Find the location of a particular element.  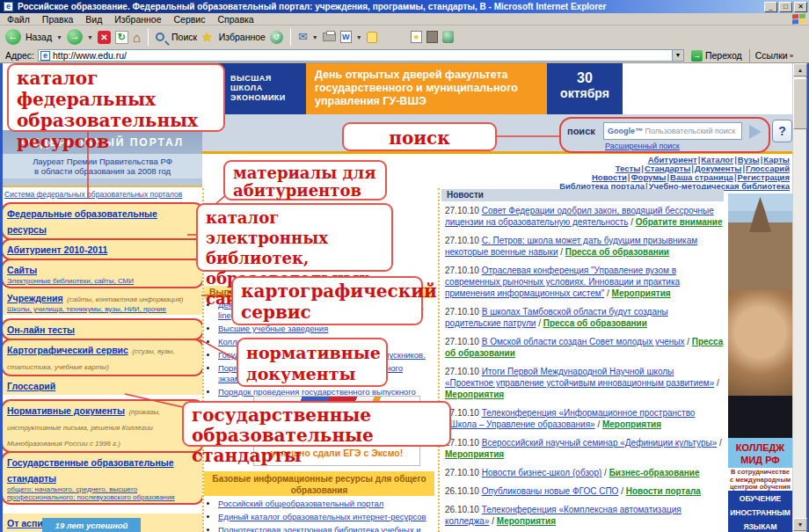

sidebar-item-label: Картографический сервис is located at coordinates (68, 350).